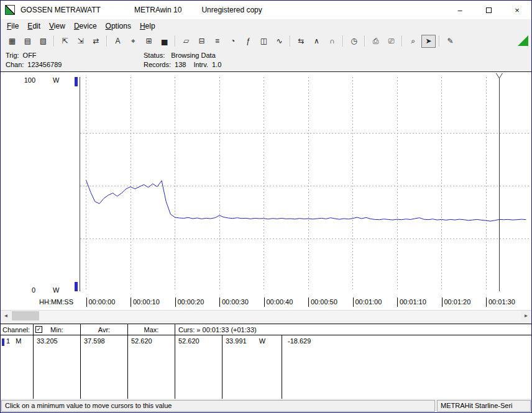 Image resolution: width=532 pixels, height=413 pixels. I want to click on channel-mode: M, so click(19, 341).